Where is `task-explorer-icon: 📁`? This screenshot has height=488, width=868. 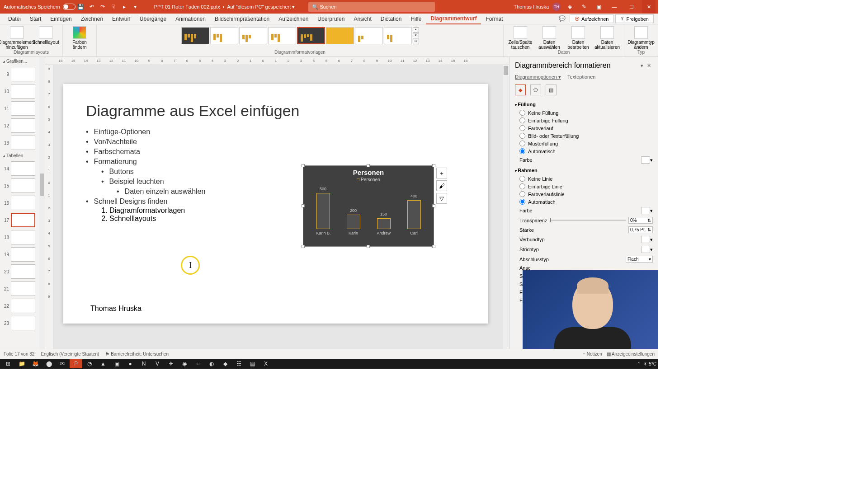
task-explorer-icon: 📁 is located at coordinates (22, 364).